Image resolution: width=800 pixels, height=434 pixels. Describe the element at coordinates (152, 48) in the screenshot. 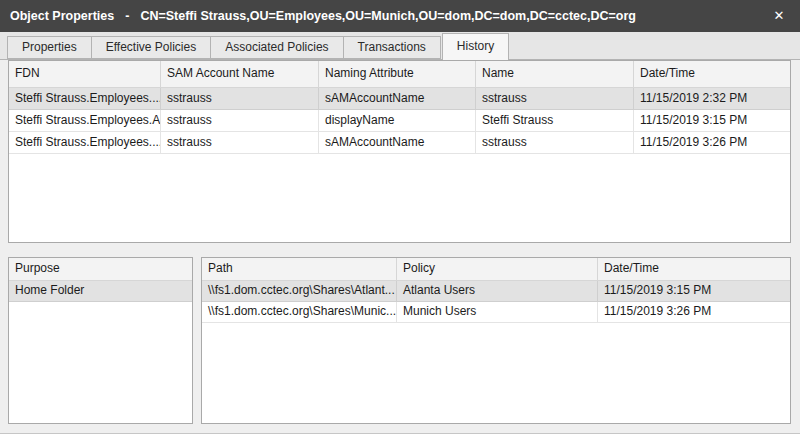

I see `tab-effective-policies: Effective Policies` at that location.